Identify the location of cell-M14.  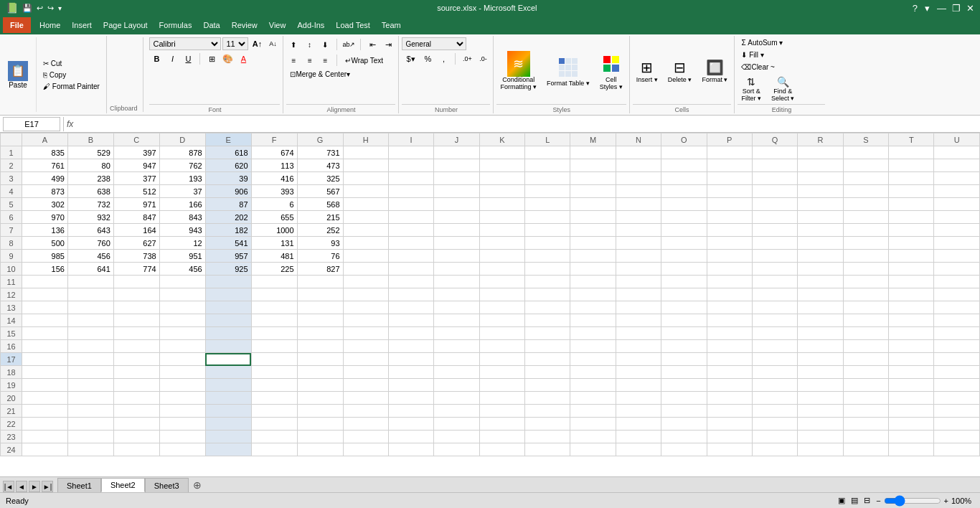
(593, 321).